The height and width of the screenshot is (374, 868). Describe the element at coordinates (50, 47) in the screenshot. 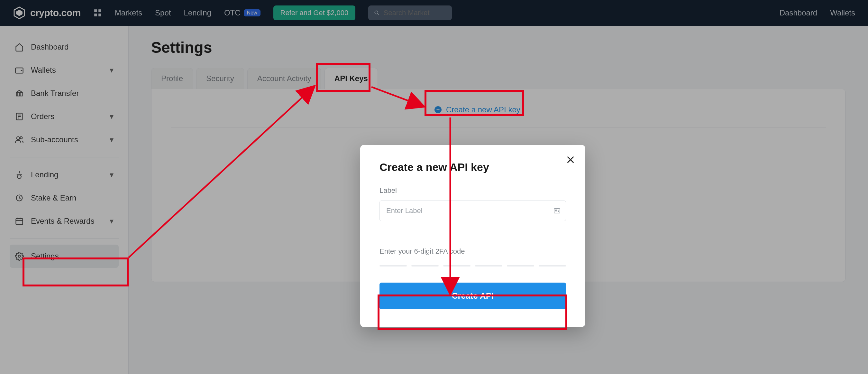

I see `sidebar-item-label: Dashboard` at that location.